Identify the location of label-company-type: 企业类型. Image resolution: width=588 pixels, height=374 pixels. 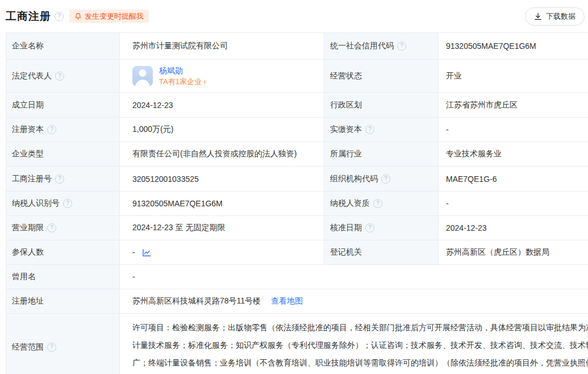
(62, 154).